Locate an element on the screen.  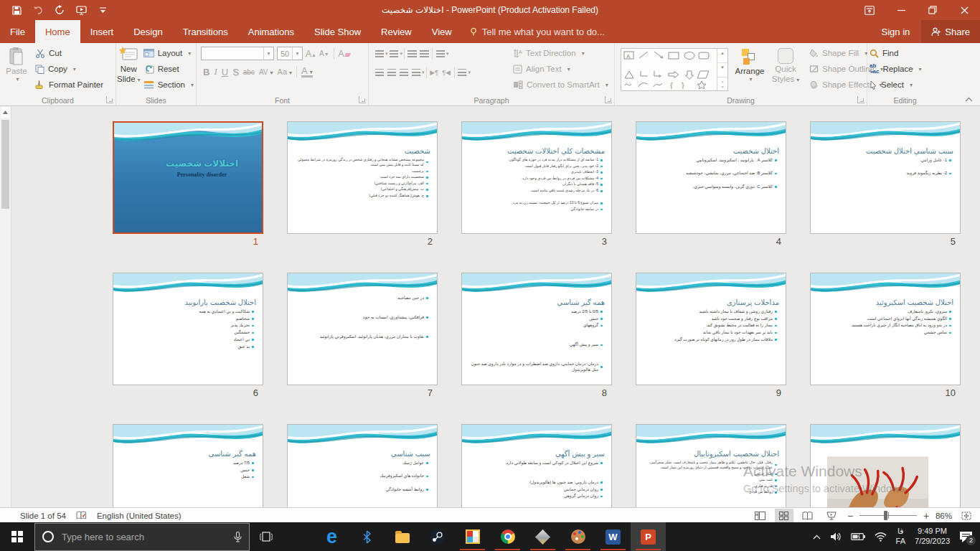
grow-font-icon: A▲ is located at coordinates (311, 54).